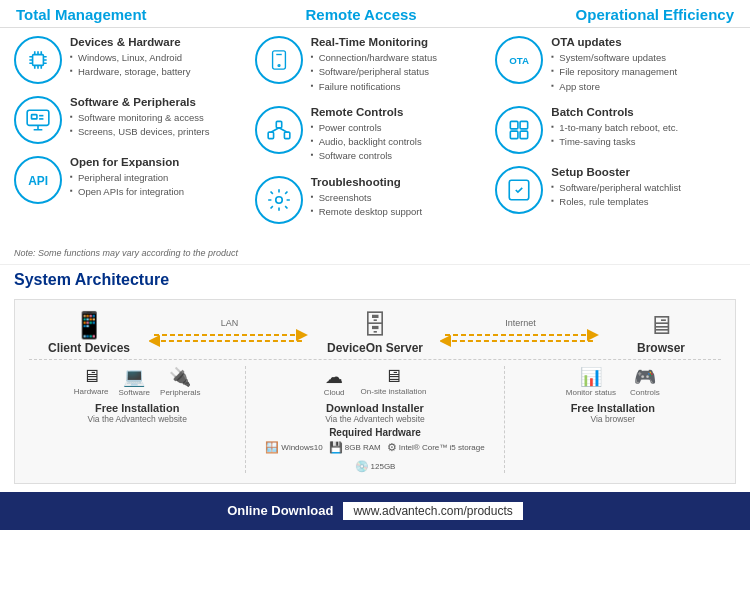 This screenshot has width=750, height=591. I want to click on bullet: File repository management, so click(614, 72).